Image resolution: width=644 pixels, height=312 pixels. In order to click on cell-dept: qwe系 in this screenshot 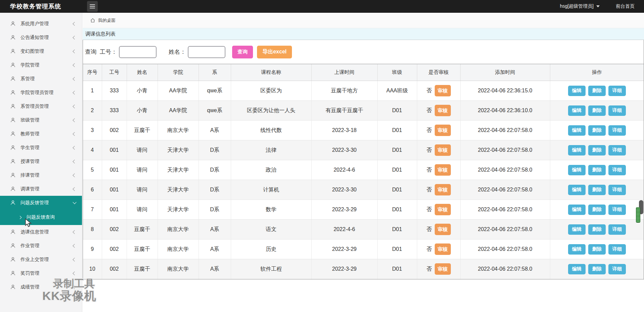, I will do `click(215, 111)`.